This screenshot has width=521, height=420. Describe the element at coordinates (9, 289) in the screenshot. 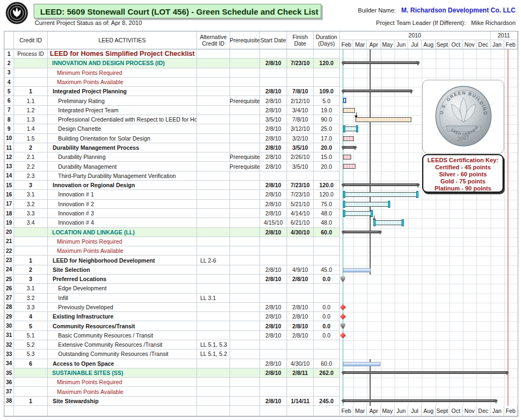

I see `cell-rownum: 26` at that location.